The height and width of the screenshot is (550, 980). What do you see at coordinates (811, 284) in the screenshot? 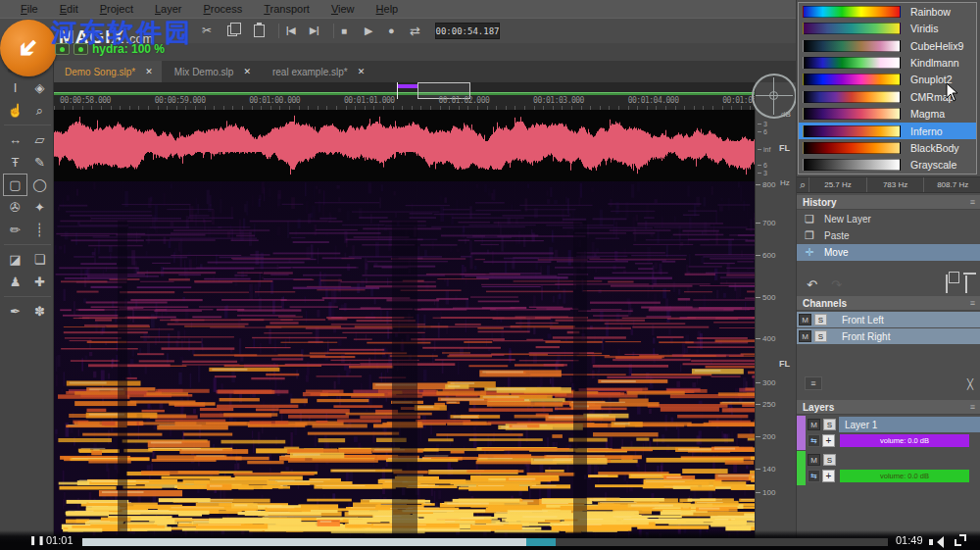
I see `undo-icon: ↶` at bounding box center [811, 284].